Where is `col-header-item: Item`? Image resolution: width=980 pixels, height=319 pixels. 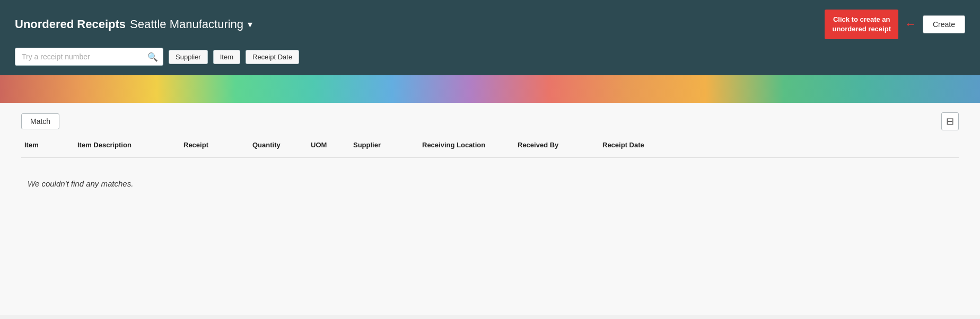
col-header-item: Item is located at coordinates (48, 145).